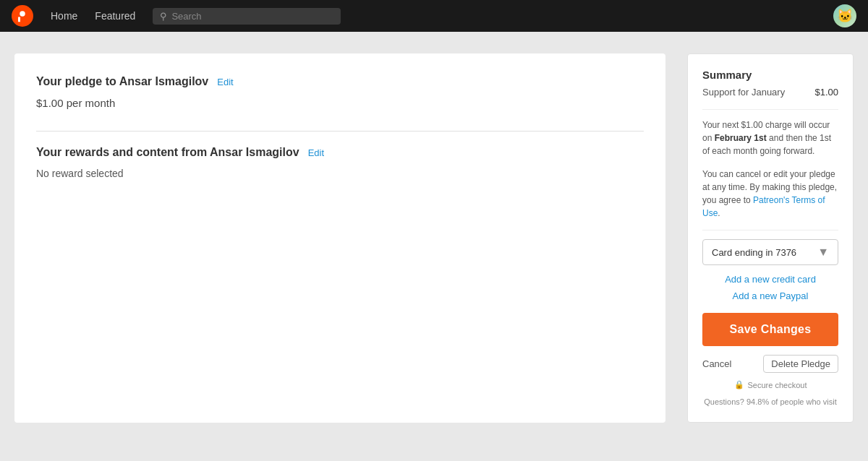 The image size is (868, 461). Describe the element at coordinates (770, 252) in the screenshot. I see `card-dropdown: Card ending in 7376 ▼` at that location.